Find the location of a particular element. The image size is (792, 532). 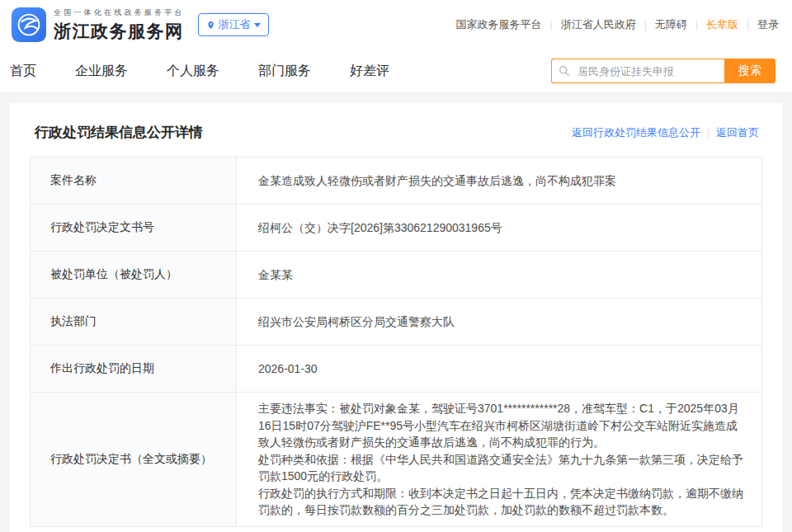

row-value-paragraph: 2026-01-30 is located at coordinates (501, 370).